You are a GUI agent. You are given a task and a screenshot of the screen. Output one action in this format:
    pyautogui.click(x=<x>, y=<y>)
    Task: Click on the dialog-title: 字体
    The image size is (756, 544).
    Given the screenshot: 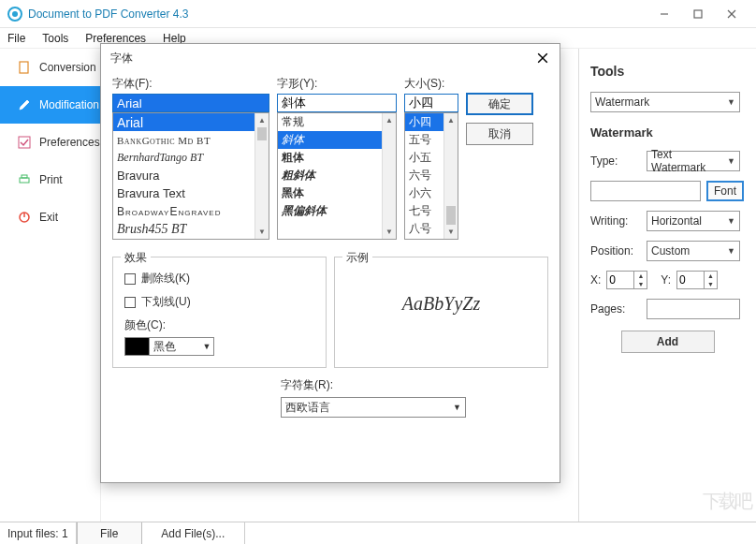 What is the action you would take?
    pyautogui.click(x=122, y=58)
    